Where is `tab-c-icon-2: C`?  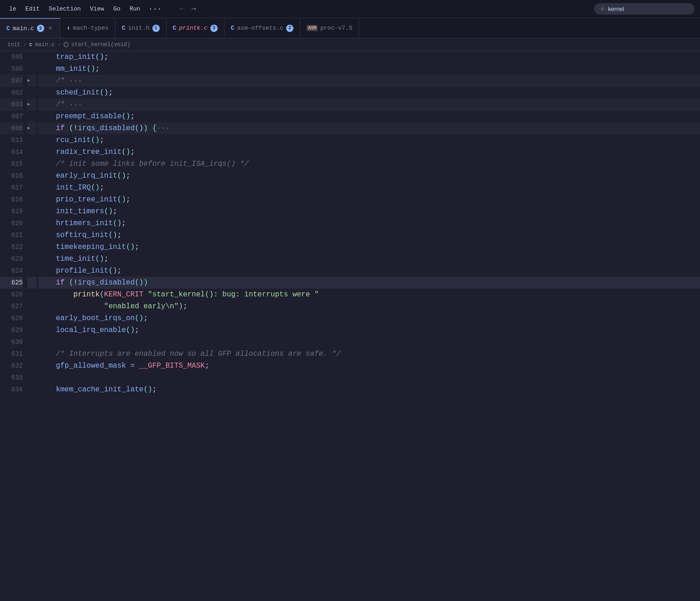
tab-c-icon-2: C is located at coordinates (124, 28).